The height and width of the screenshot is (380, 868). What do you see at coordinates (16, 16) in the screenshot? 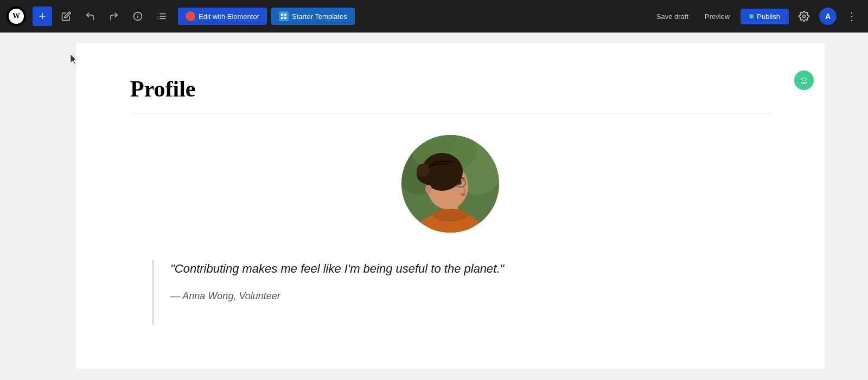
I see `wp-logo-icon: W` at bounding box center [16, 16].